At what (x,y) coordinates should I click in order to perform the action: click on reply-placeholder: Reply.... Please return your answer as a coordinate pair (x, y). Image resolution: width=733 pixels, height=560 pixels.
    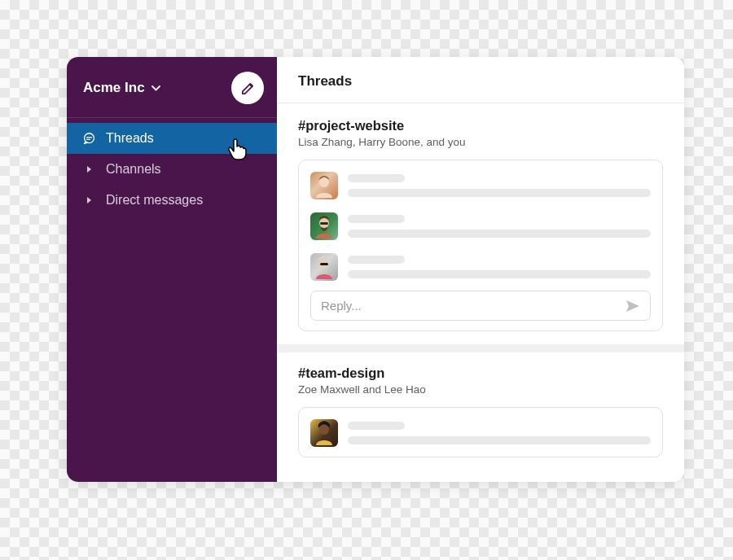
    Looking at the image, I should click on (341, 306).